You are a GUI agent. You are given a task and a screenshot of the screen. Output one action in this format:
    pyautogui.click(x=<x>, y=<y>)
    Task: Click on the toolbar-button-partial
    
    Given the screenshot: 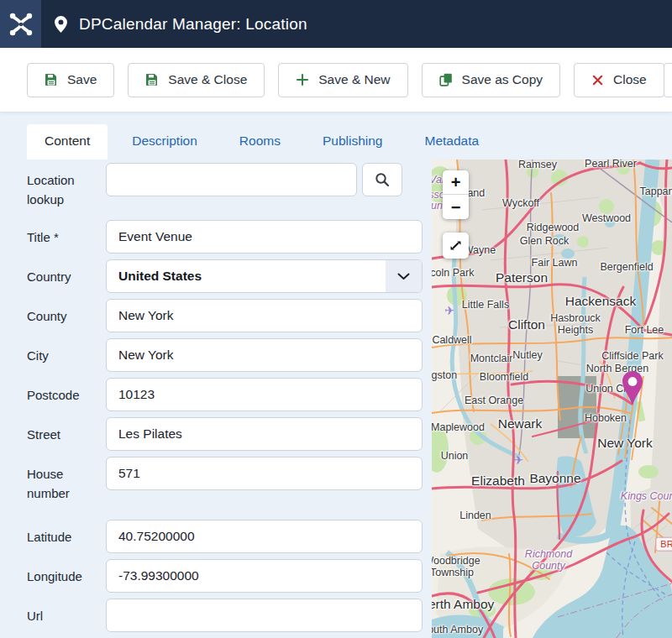 What is the action you would take?
    pyautogui.click(x=668, y=81)
    